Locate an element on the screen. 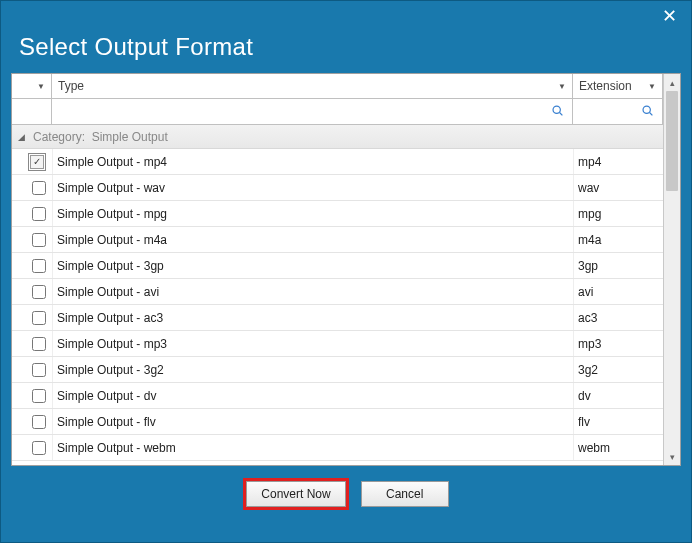  row-extension-label: 3gp is located at coordinates (588, 266).